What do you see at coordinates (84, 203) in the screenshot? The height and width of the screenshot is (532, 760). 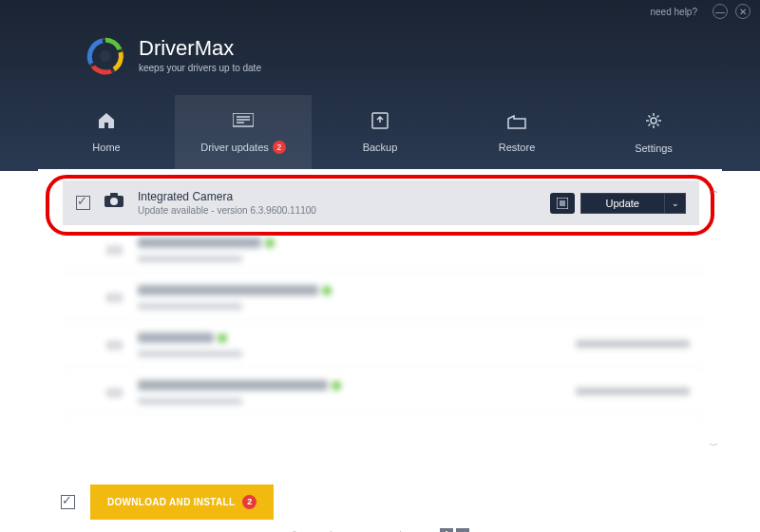 I see `checkbox` at bounding box center [84, 203].